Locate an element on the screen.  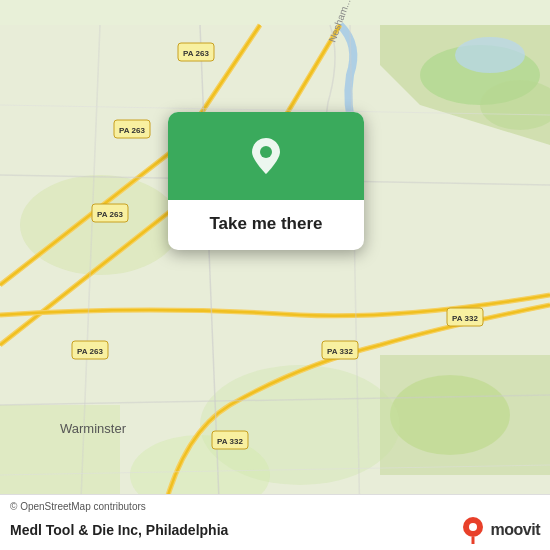
location-name: Medl Tool & Die Inc, Philadelphia is located at coordinates (119, 530).